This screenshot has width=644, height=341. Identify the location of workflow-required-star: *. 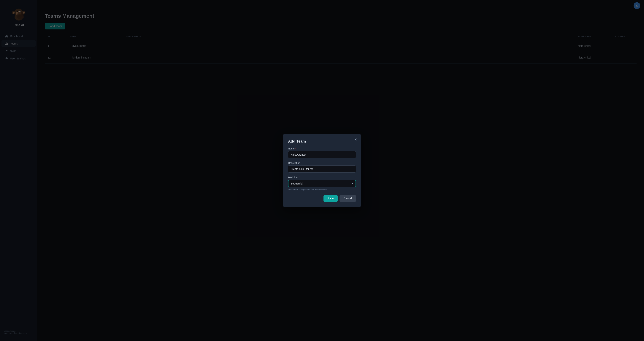
(299, 178).